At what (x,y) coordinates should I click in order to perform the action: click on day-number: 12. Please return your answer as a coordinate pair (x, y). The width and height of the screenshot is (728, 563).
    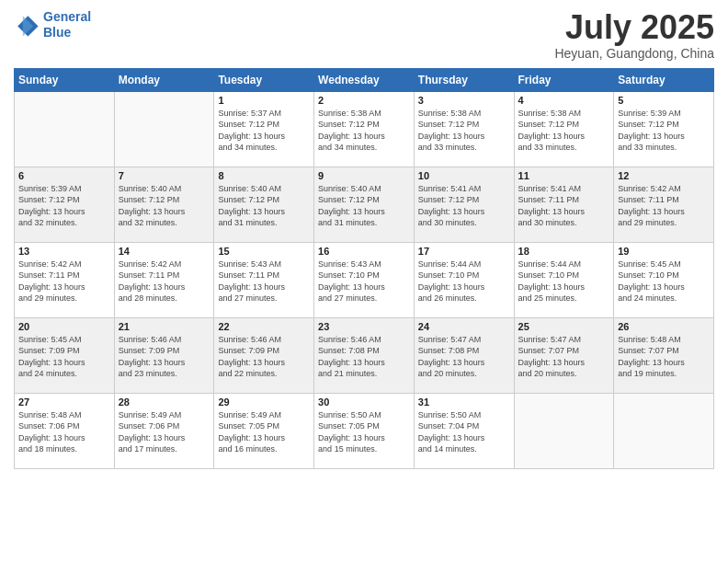
    Looking at the image, I should click on (664, 176).